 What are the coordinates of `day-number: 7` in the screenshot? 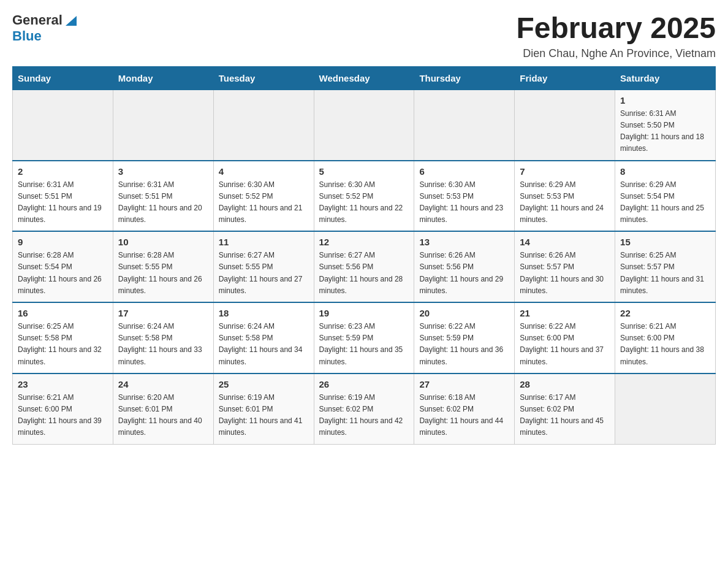 It's located at (565, 172).